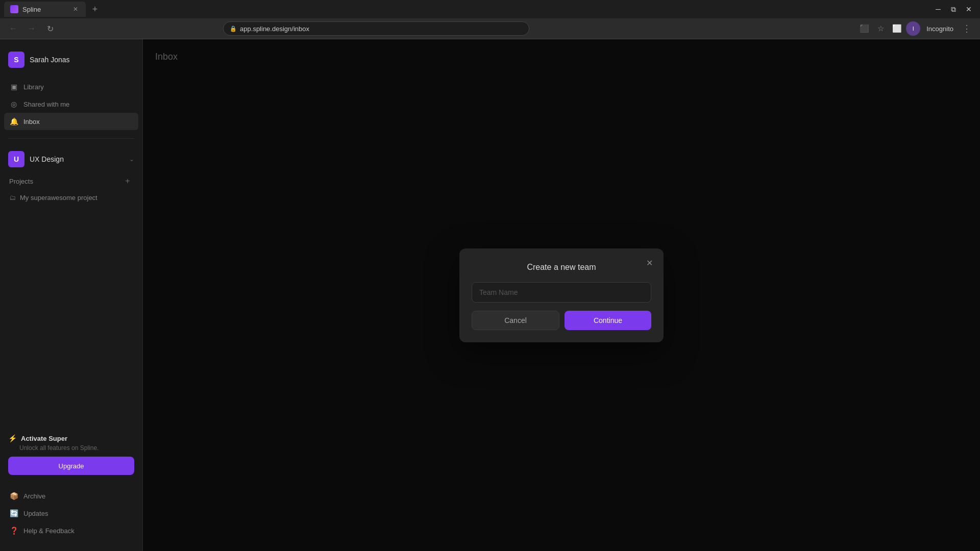  I want to click on tab-bar: Spline ✕ + ─ ⧉ ✕, so click(490, 9).